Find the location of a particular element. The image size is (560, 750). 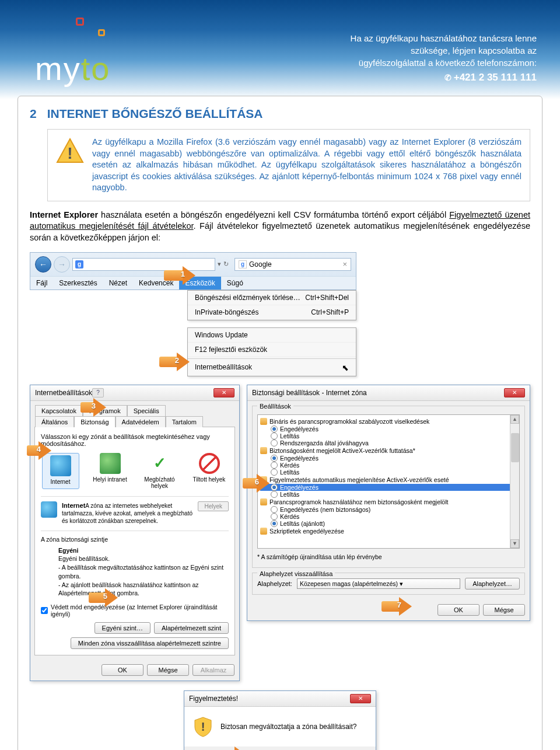

tools-dropdown-2: Windows Update F12 fejlesztői eszközök I… is located at coordinates (272, 352).